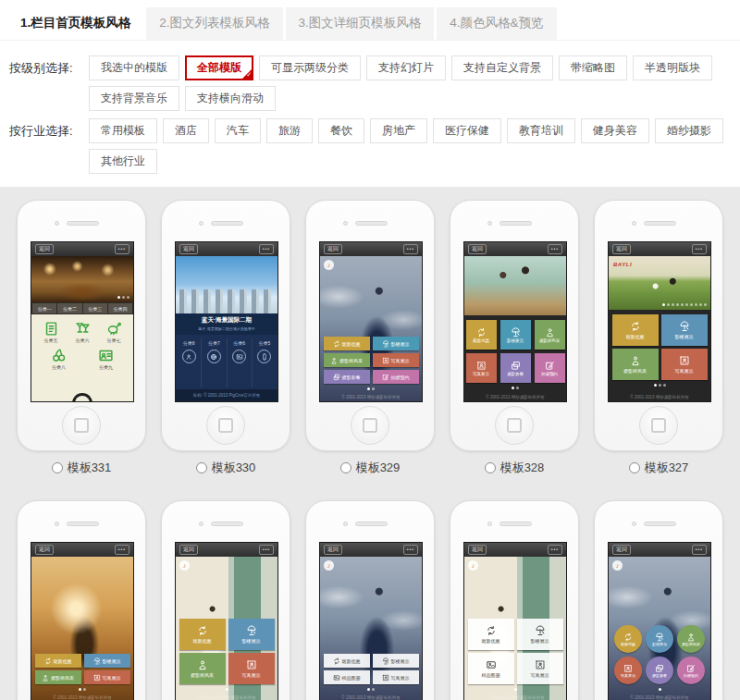  I want to click on template-name: 模板327, so click(667, 468).